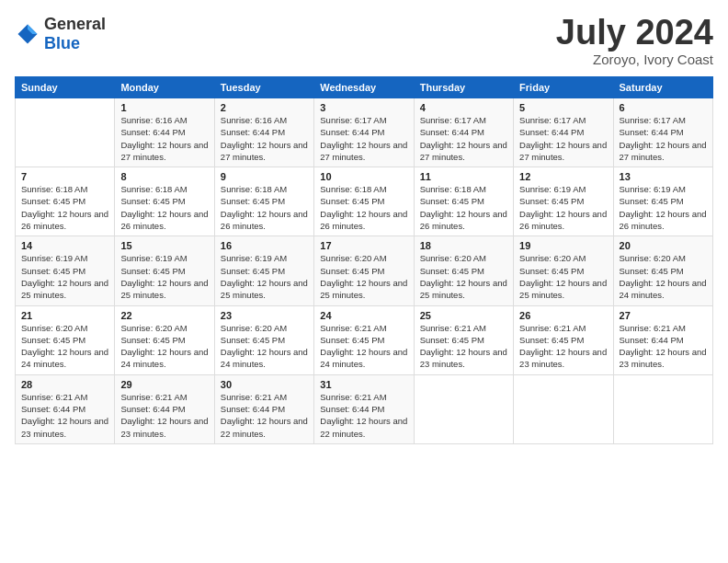 The height and width of the screenshot is (563, 728). What do you see at coordinates (265, 246) in the screenshot?
I see `day-number: 16` at bounding box center [265, 246].